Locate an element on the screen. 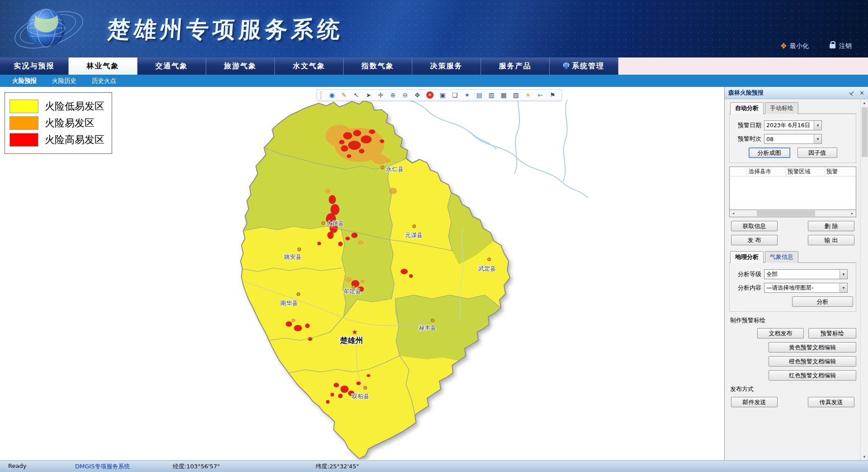  subnav-fire-risk-history: 火险历史 is located at coordinates (64, 81).